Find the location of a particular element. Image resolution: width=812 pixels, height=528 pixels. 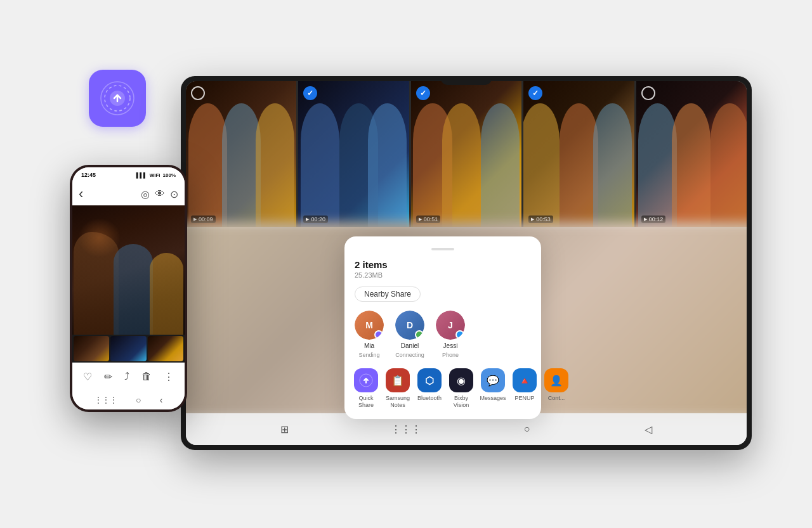

contact-jessi: J Jessi Phone is located at coordinates (450, 335).